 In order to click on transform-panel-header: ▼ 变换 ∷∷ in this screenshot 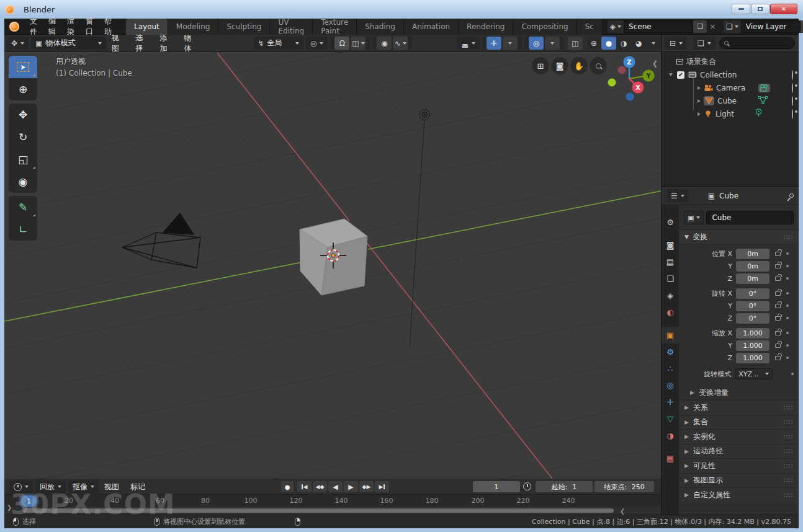, I will do `click(738, 237)`.